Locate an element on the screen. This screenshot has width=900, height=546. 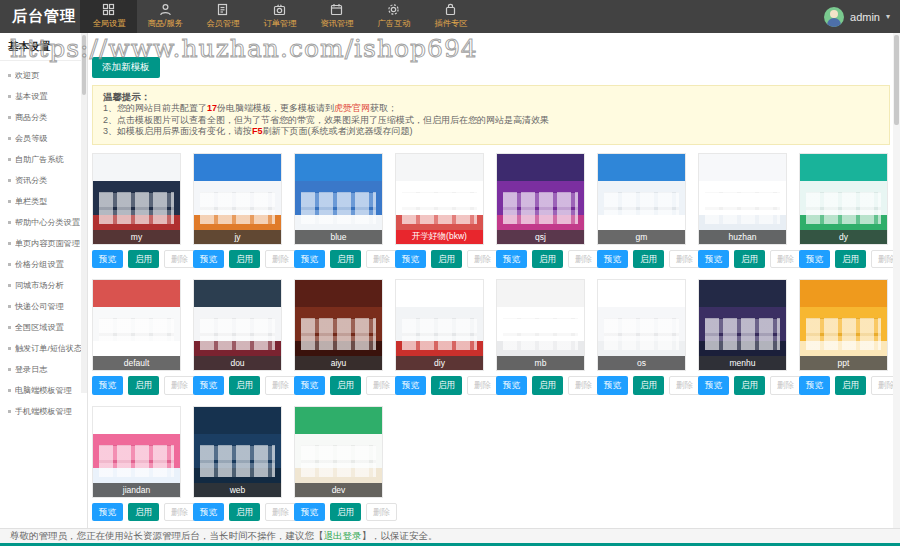
user-menu: admin ▾ is located at coordinates (857, 16).